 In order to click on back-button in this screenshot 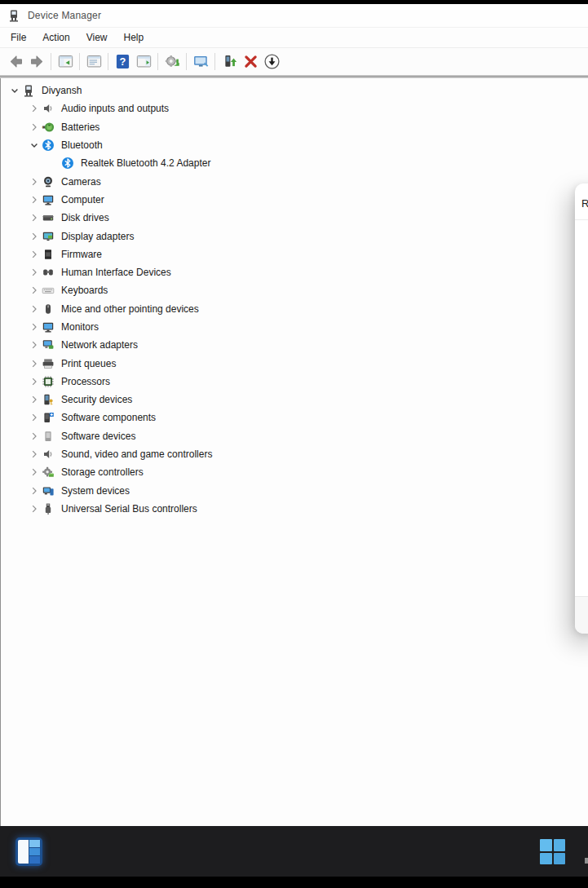, I will do `click(15, 62)`.